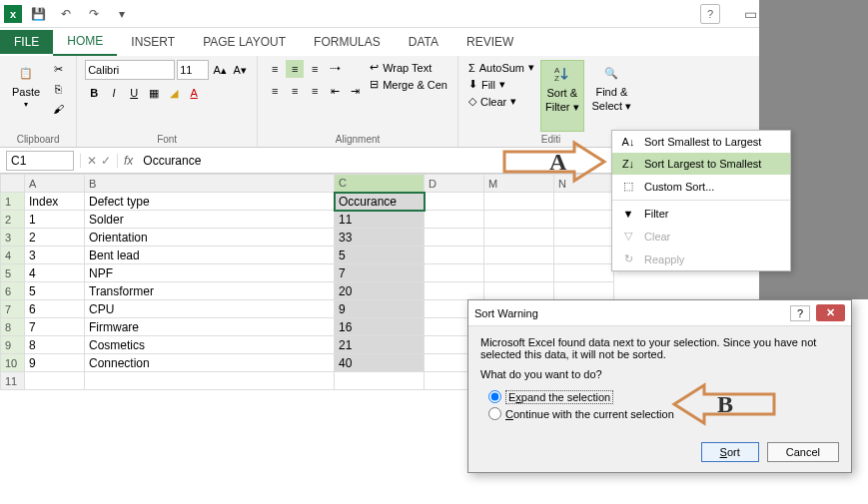  Describe the element at coordinates (13, 184) in the screenshot. I see `select-all-corner` at that location.